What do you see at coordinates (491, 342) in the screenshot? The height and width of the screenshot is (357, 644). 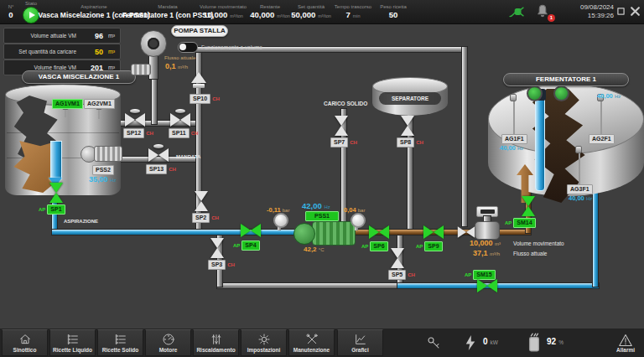 I see `power-consumption: 0kW` at bounding box center [491, 342].